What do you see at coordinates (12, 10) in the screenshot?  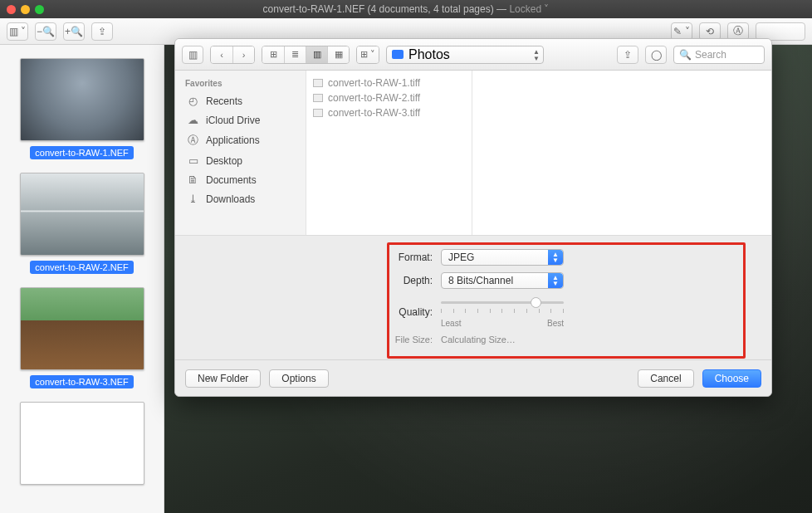 I see `close-window-button` at bounding box center [12, 10].